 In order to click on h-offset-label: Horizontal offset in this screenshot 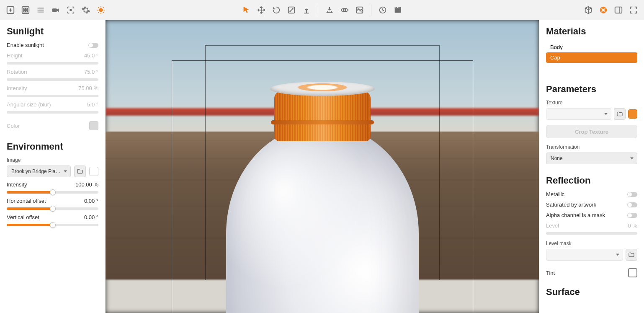, I will do `click(26, 201)`.